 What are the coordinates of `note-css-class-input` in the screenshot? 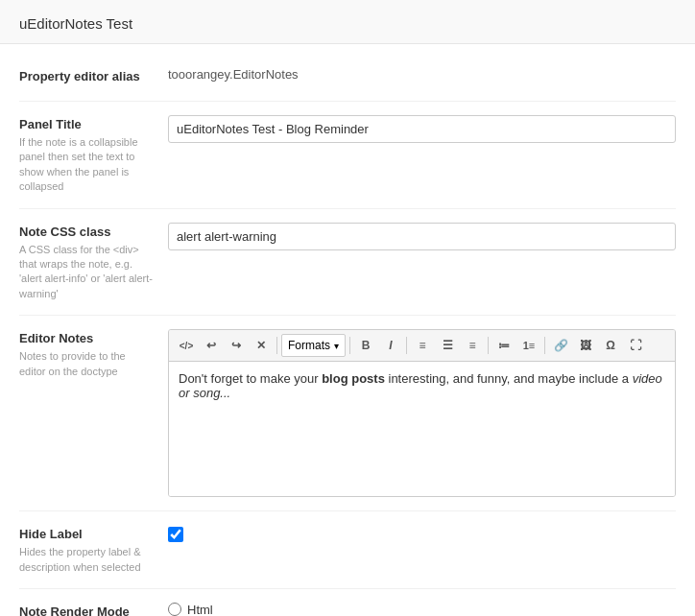 It's located at (422, 236).